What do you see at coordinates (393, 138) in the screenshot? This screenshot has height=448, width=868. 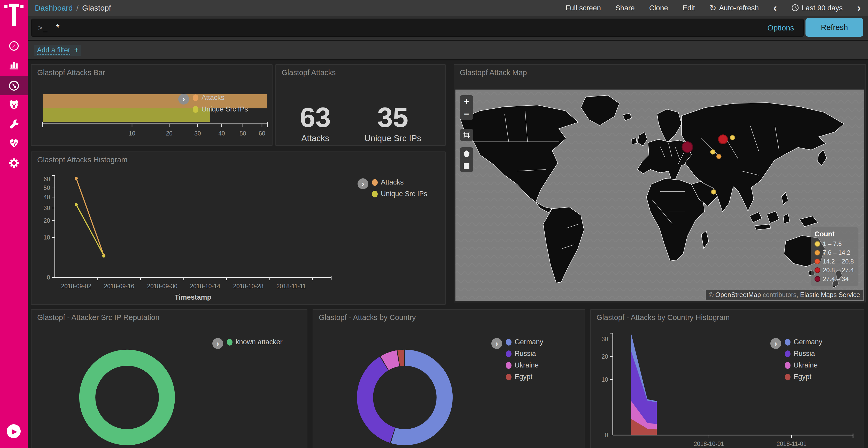 I see `metric-label: Unique Src IPs` at bounding box center [393, 138].